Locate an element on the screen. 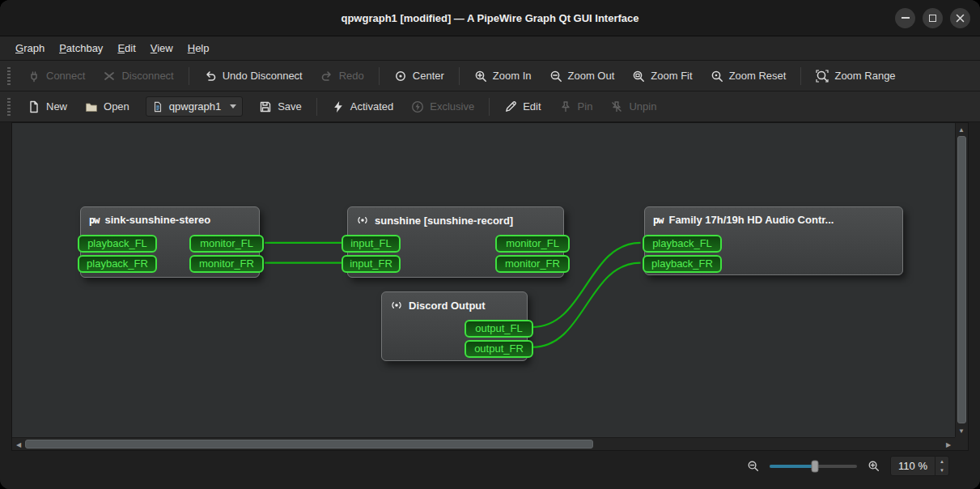 This screenshot has height=489, width=980. statusbar: 110 % ▲ ▼ is located at coordinates (490, 470).